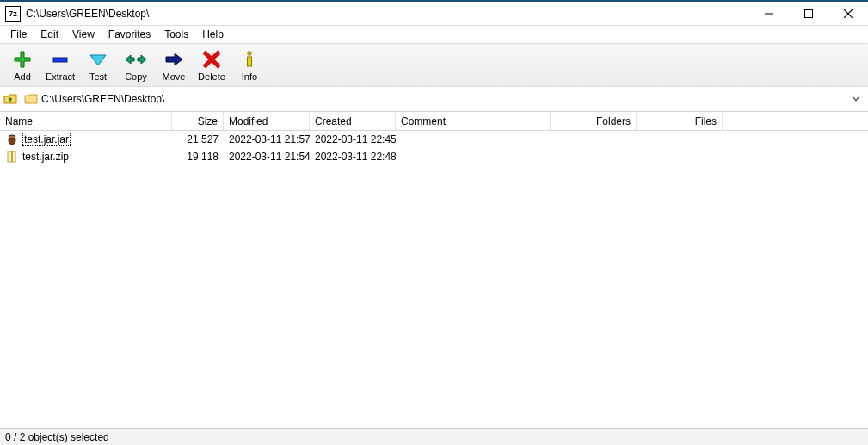 The image size is (868, 445). What do you see at coordinates (434, 157) in the screenshot?
I see `table-row: test.jar.zip 19 118 2022-03-11 21:54 202…` at bounding box center [434, 157].